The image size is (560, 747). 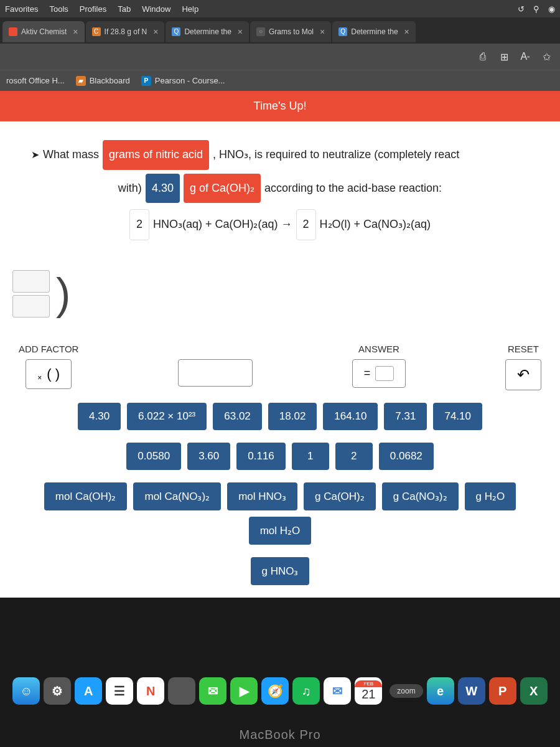 What do you see at coordinates (119, 691) in the screenshot?
I see `reminders-icon: ☰` at bounding box center [119, 691].